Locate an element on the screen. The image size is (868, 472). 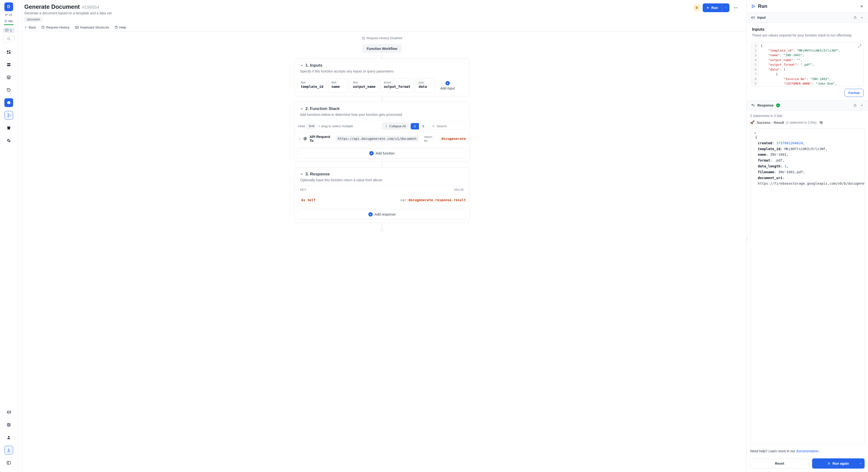
keyboard-shortcuts-button: Keyboard Shortcuts is located at coordinates (92, 27).